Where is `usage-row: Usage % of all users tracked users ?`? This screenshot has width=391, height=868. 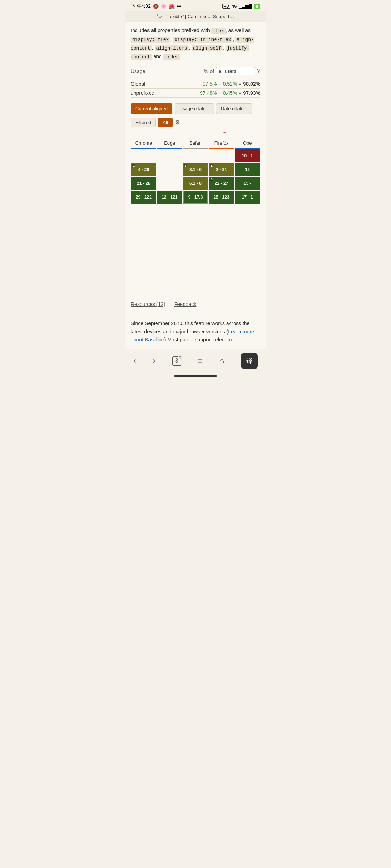
usage-row: Usage % of all users tracked users ? is located at coordinates (196, 71).